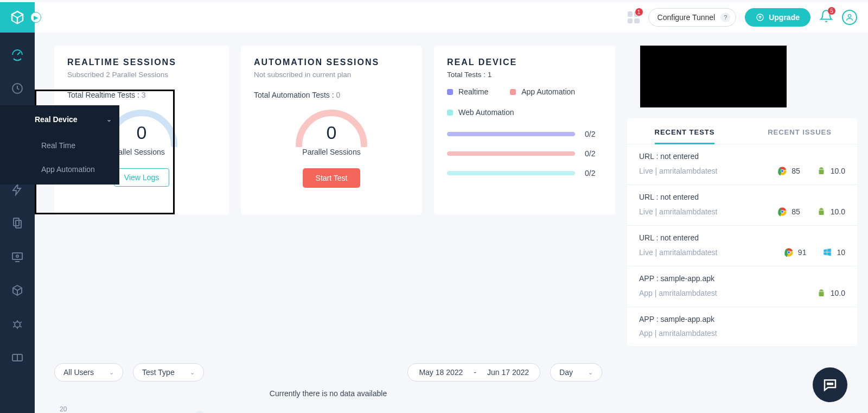  What do you see at coordinates (634, 17) in the screenshot?
I see `apps-icon: 1` at bounding box center [634, 17].